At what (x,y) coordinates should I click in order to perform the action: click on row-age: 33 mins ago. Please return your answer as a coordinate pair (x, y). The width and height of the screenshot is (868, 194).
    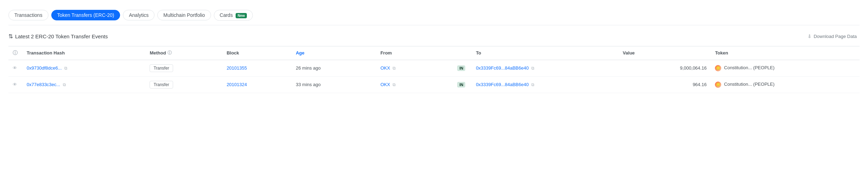
    Looking at the image, I should click on (334, 84).